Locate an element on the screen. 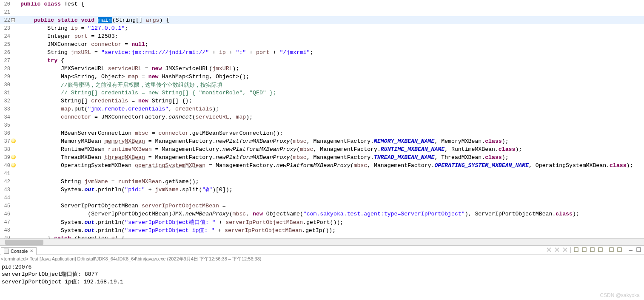  line-number: 48 is located at coordinates (6, 230).